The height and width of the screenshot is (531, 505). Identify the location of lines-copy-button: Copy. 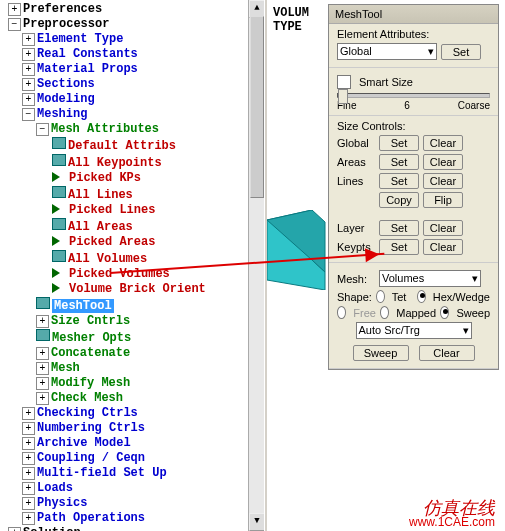
(399, 200).